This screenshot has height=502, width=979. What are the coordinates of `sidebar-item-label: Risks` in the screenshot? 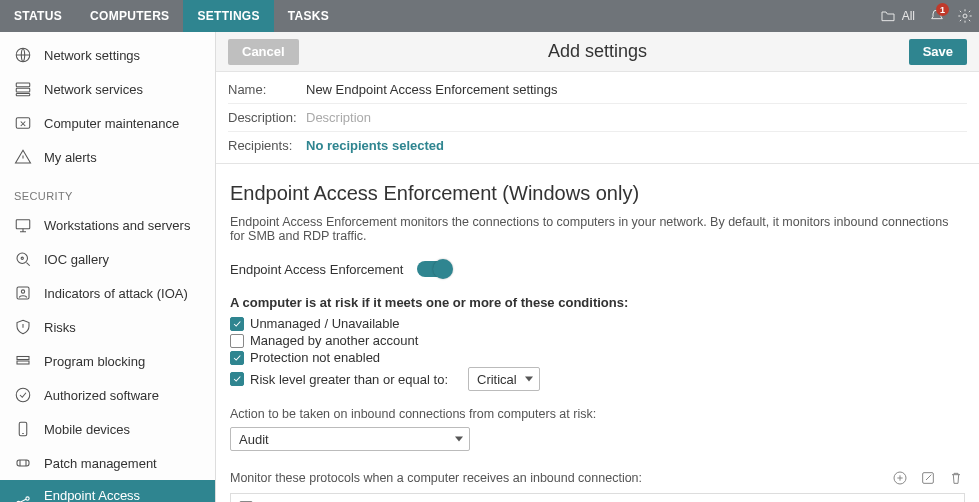 It's located at (60, 328).